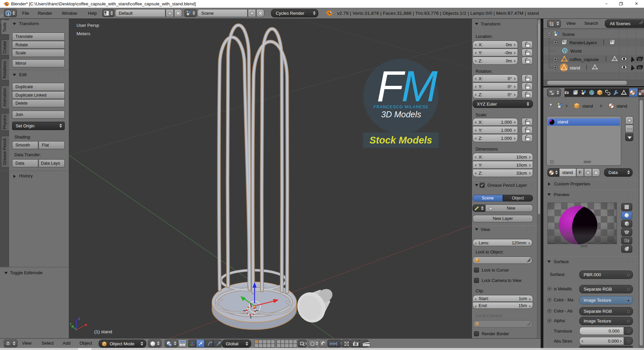  Describe the element at coordinates (88, 25) in the screenshot. I see `svg-text: User Persp` at that location.